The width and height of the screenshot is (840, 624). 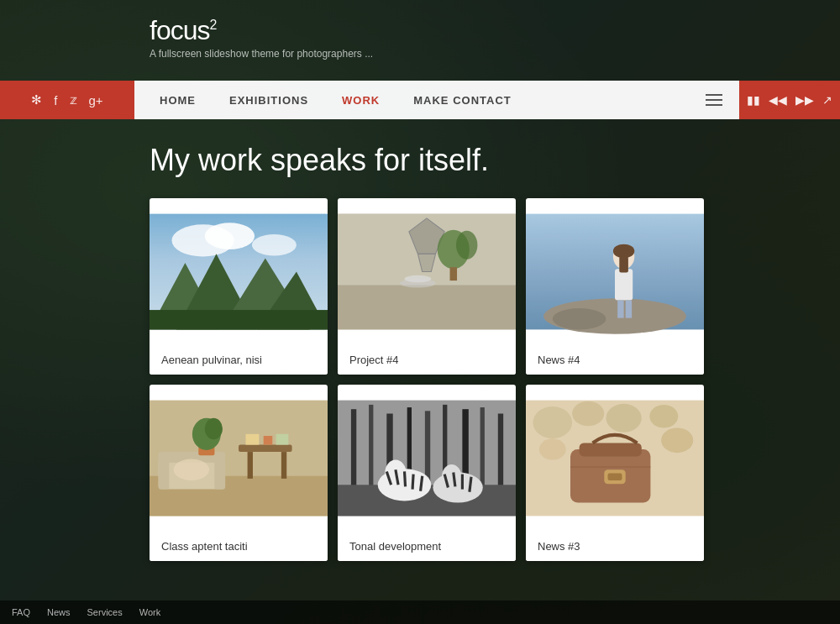 I want to click on footer-link-services: Services, so click(x=105, y=612).